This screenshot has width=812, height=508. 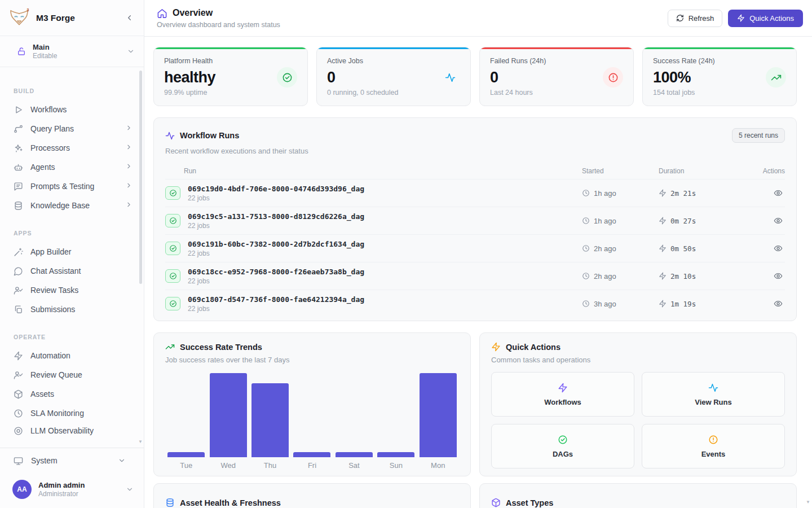 I want to click on table-row: 069c1807-d547-736f-8000-fae64212394a_dag…, so click(x=475, y=304).